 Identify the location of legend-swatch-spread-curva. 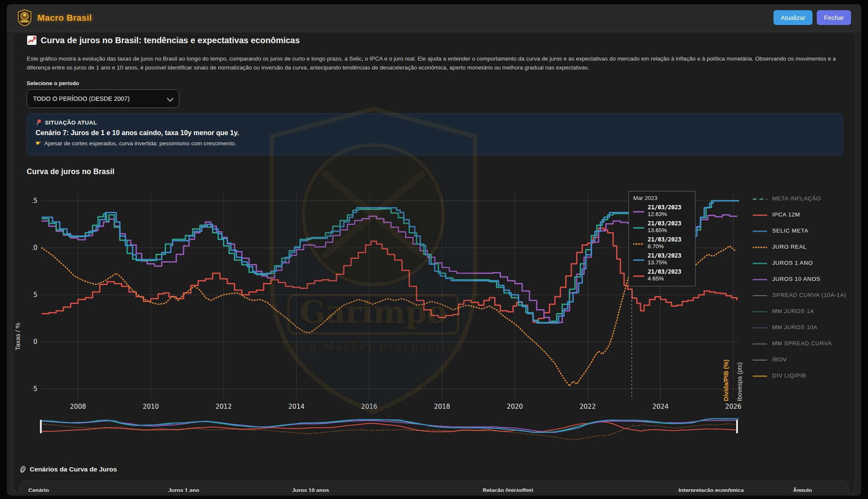
(760, 295).